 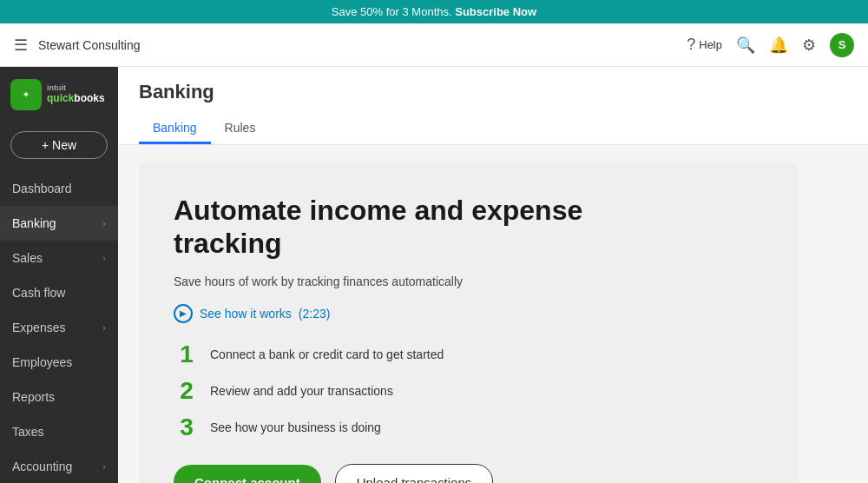 What do you see at coordinates (59, 293) in the screenshot?
I see `sidebar-item-cashflow: Cash flow` at bounding box center [59, 293].